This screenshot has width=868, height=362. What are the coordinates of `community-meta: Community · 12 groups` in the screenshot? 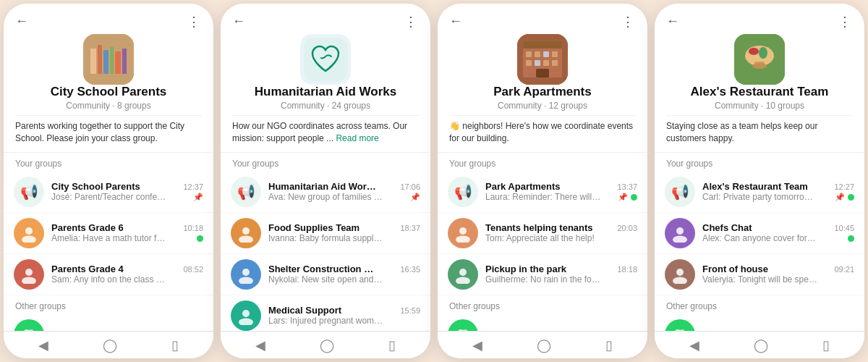 It's located at (542, 106).